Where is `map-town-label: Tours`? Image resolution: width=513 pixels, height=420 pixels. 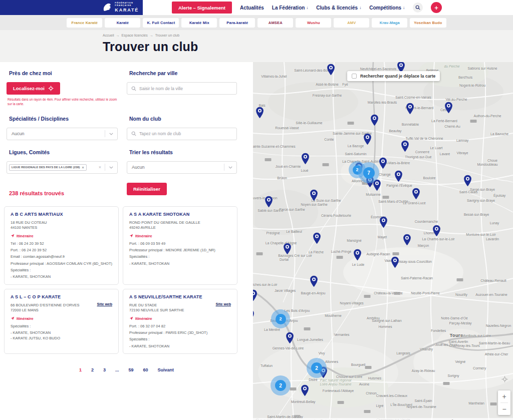
map-town-label: Tours is located at coordinates (456, 335).